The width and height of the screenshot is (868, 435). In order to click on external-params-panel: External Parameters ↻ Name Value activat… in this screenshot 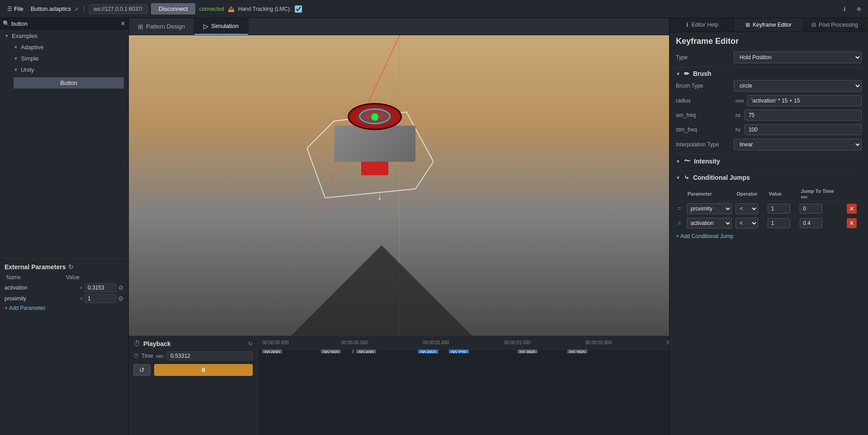, I will do `click(64, 347)`.